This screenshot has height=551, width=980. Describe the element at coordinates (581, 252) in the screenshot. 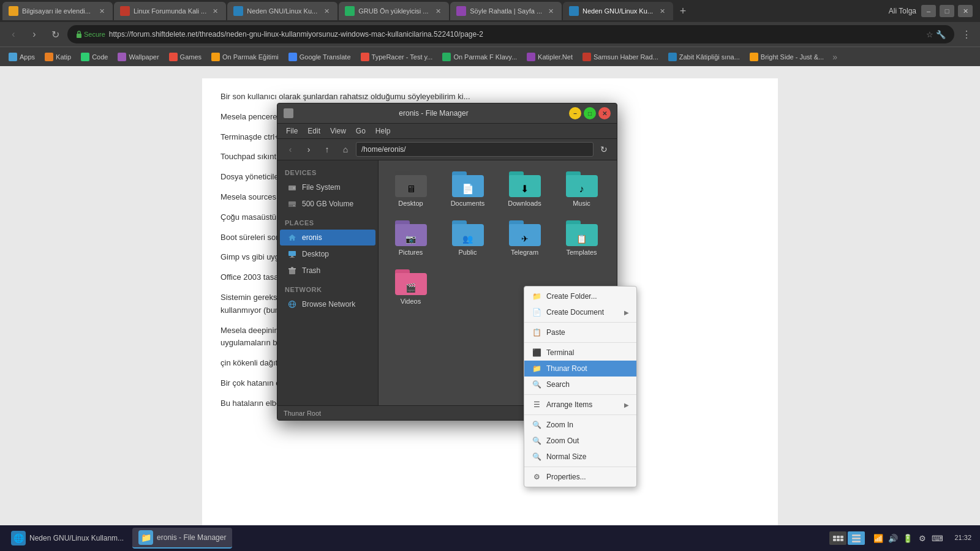

I see `folder-templates-label: Templates` at that location.